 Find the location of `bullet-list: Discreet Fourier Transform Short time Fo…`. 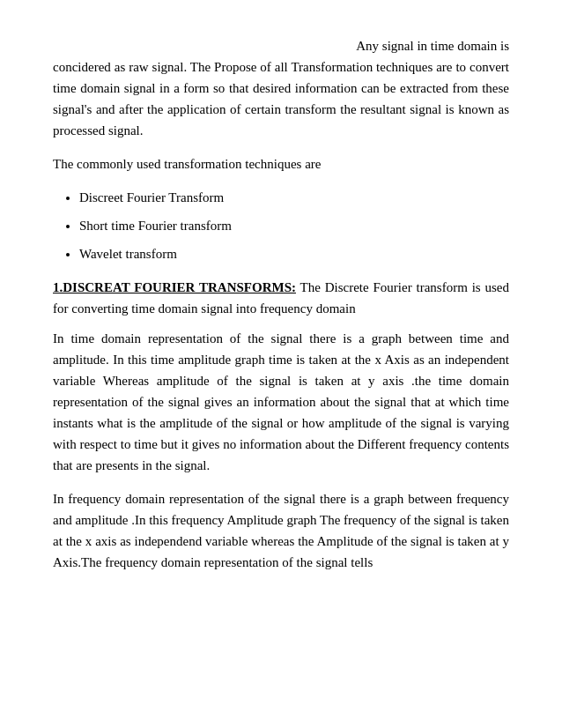

bullet-list: Discreet Fourier Transform Short time Fo… is located at coordinates (281, 226).